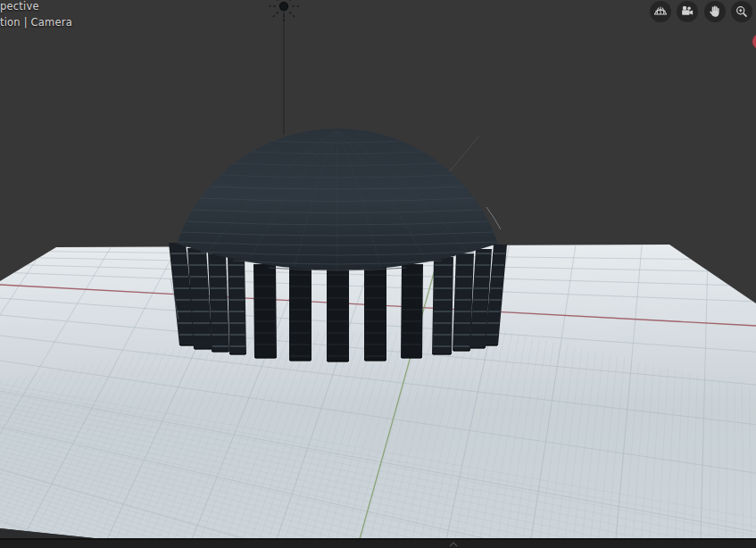 Image resolution: width=756 pixels, height=548 pixels. Describe the element at coordinates (378, 543) in the screenshot. I see `editor-divider-bar` at that location.